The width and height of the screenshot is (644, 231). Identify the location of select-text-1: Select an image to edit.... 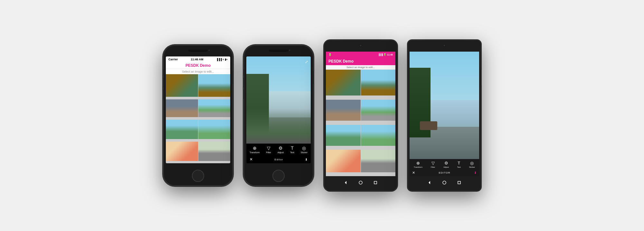
(198, 72).